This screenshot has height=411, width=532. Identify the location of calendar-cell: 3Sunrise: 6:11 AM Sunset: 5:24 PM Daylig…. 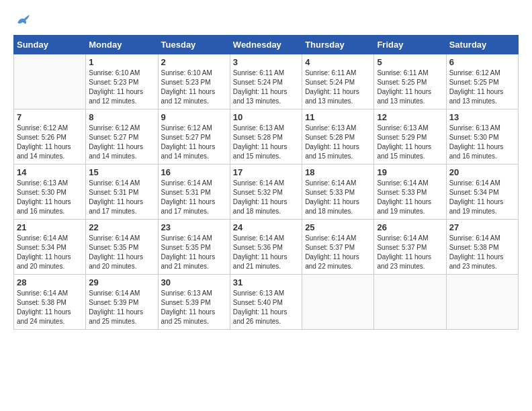
(266, 82).